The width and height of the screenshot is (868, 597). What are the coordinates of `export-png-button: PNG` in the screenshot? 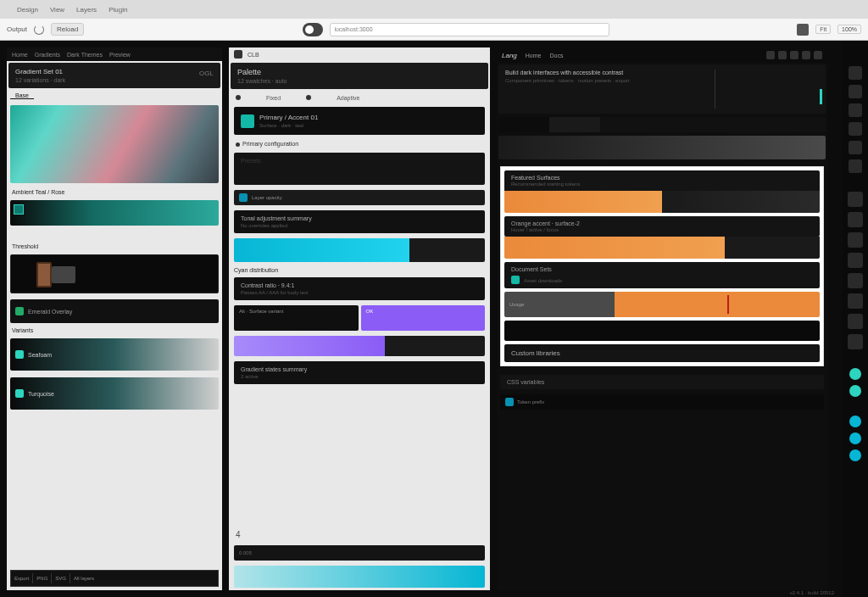 It's located at (42, 578).